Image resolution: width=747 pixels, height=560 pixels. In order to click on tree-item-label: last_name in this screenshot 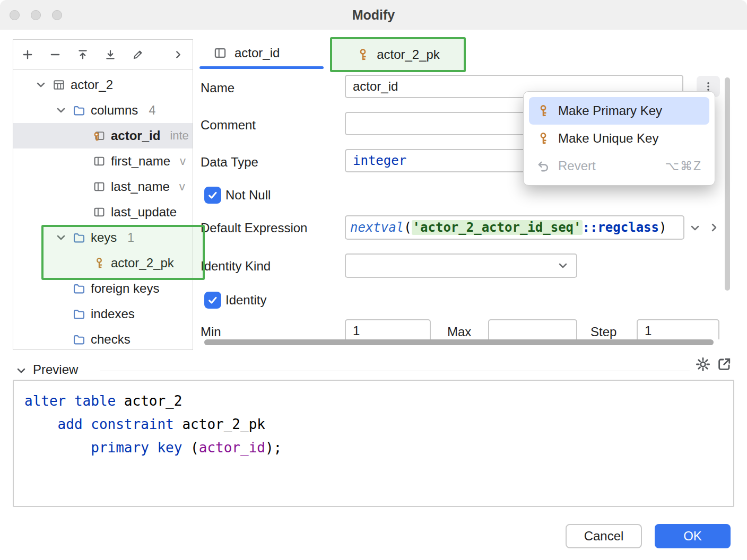, I will do `click(140, 187)`.